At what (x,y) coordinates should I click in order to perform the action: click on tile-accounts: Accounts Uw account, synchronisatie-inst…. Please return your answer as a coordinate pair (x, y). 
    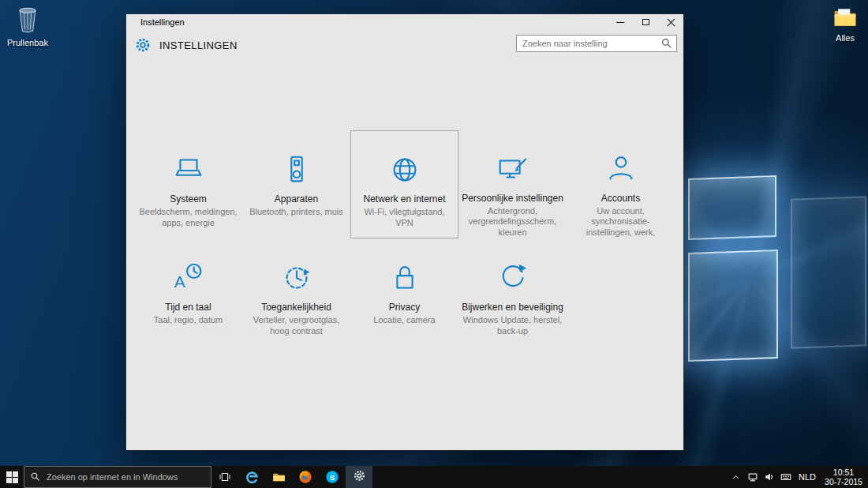
    Looking at the image, I should click on (620, 185).